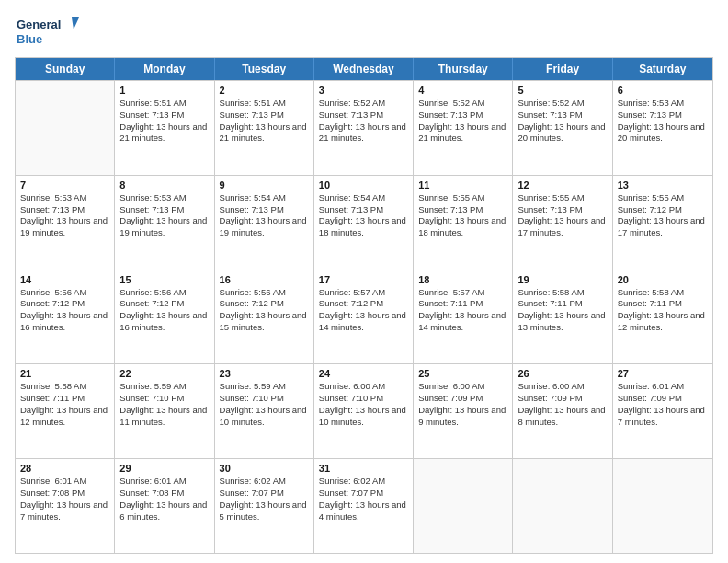 Image resolution: width=728 pixels, height=563 pixels. I want to click on cal-cell: 9Sunrise: 5:54 AMSunset: 7:13 PMDaylight…, so click(265, 223).